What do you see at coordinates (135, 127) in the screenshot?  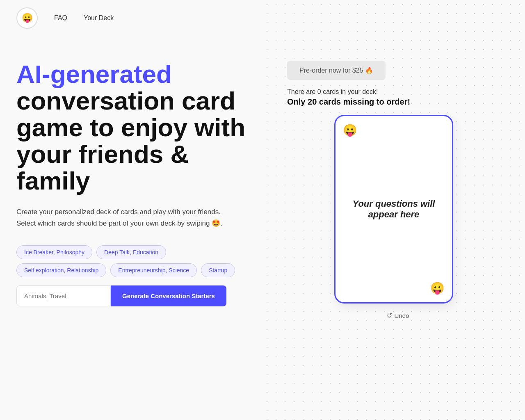 I see `page-heading: AI-generated conversation card game to e…` at bounding box center [135, 127].